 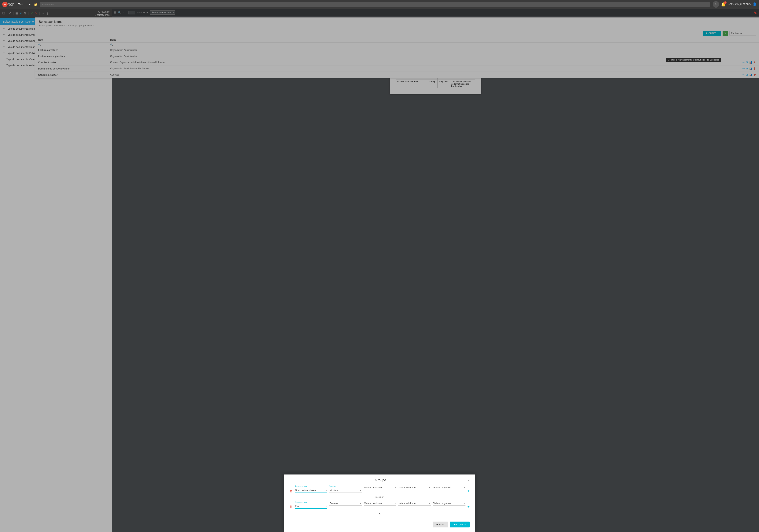 I want to click on sum-select-1: Montant, so click(x=346, y=490).